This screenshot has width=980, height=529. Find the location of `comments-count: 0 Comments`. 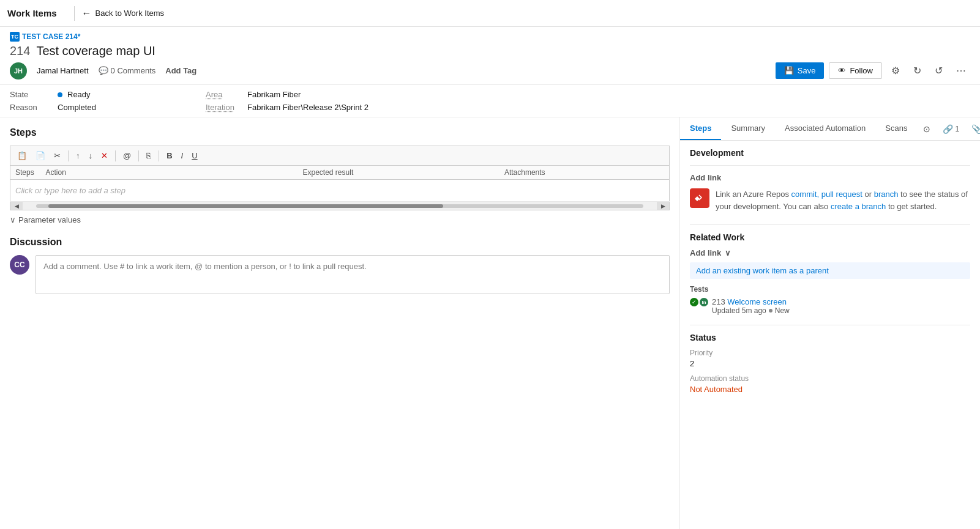

comments-count: 0 Comments is located at coordinates (133, 71).